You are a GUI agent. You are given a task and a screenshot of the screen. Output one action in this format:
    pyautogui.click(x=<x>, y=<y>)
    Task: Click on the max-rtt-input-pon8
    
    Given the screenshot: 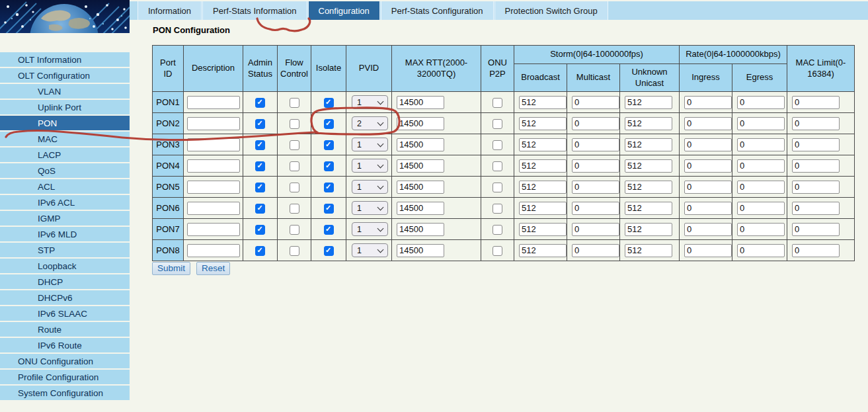 What is the action you would take?
    pyautogui.click(x=420, y=251)
    